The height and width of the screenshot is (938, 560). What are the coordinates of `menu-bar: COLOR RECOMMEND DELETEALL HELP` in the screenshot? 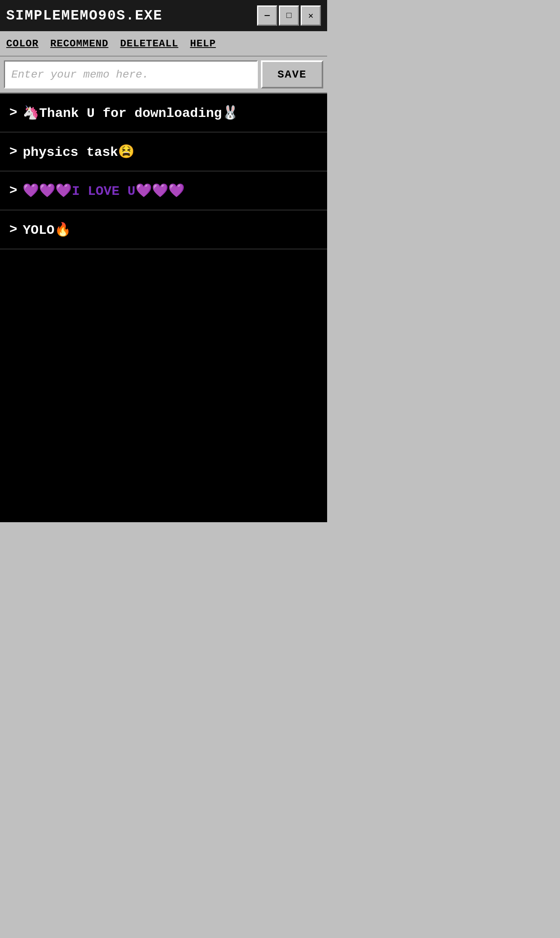 It's located at (164, 44).